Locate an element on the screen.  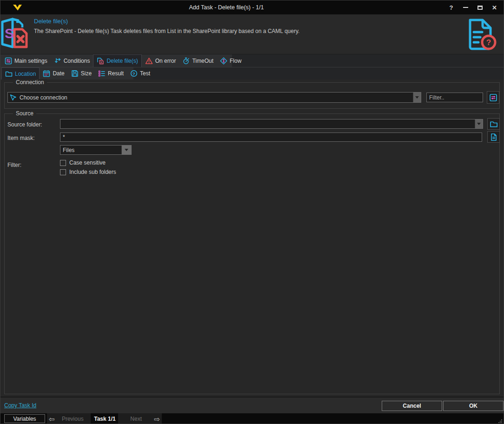
copy-task-id-link: Copy Task Id is located at coordinates (20, 405).